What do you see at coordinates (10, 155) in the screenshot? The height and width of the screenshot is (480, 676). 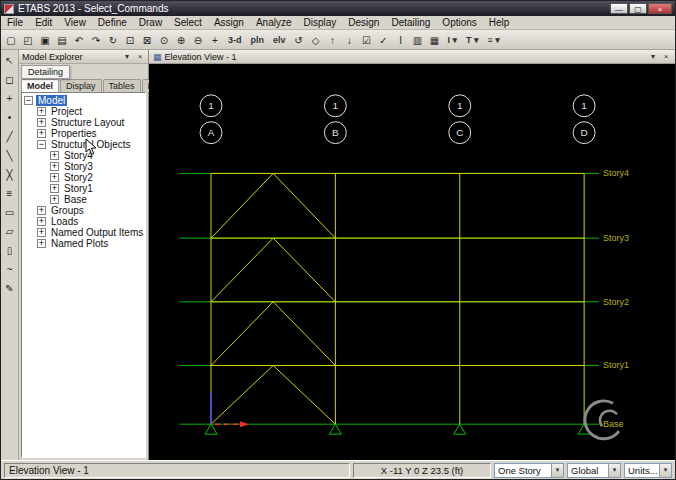 I see `side-quick-draw-frame-button: ╲` at bounding box center [10, 155].